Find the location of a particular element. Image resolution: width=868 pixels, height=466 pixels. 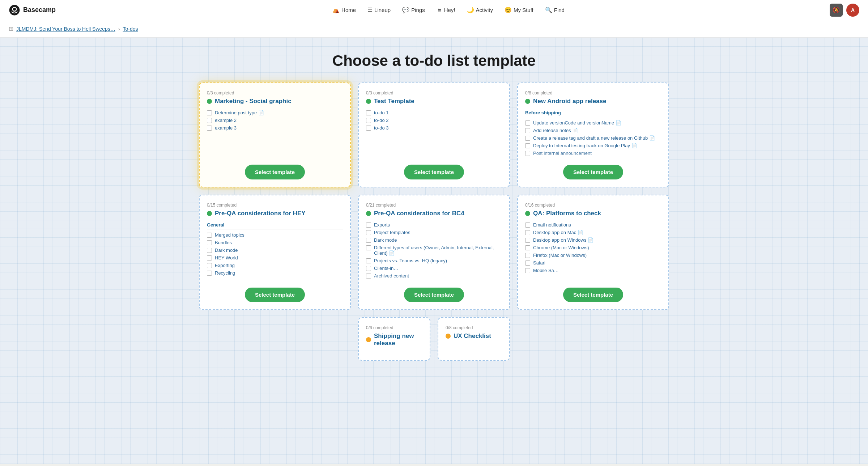

nav-find: 🔍 Find is located at coordinates (555, 10).